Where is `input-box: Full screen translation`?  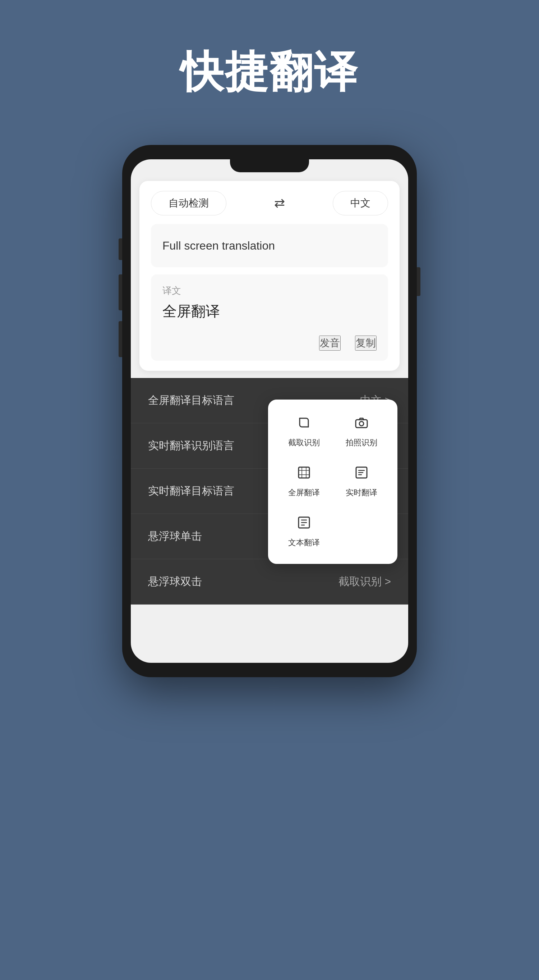
input-box: Full screen translation is located at coordinates (270, 246).